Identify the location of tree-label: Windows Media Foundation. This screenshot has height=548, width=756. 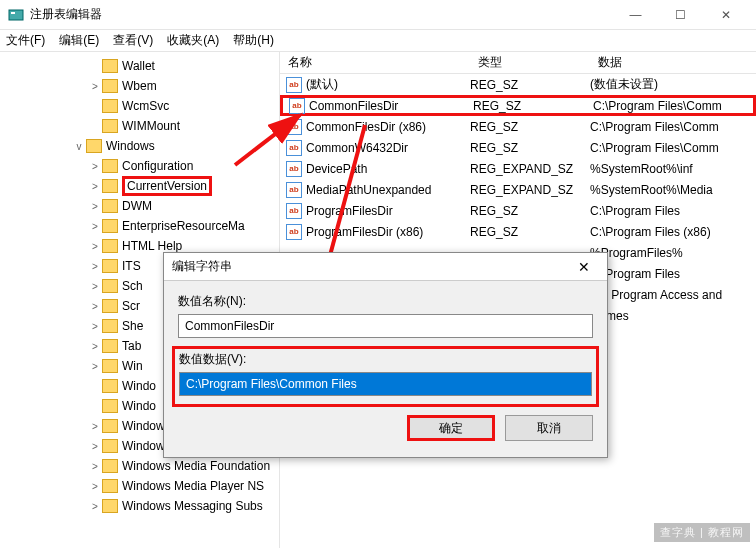
(196, 466).